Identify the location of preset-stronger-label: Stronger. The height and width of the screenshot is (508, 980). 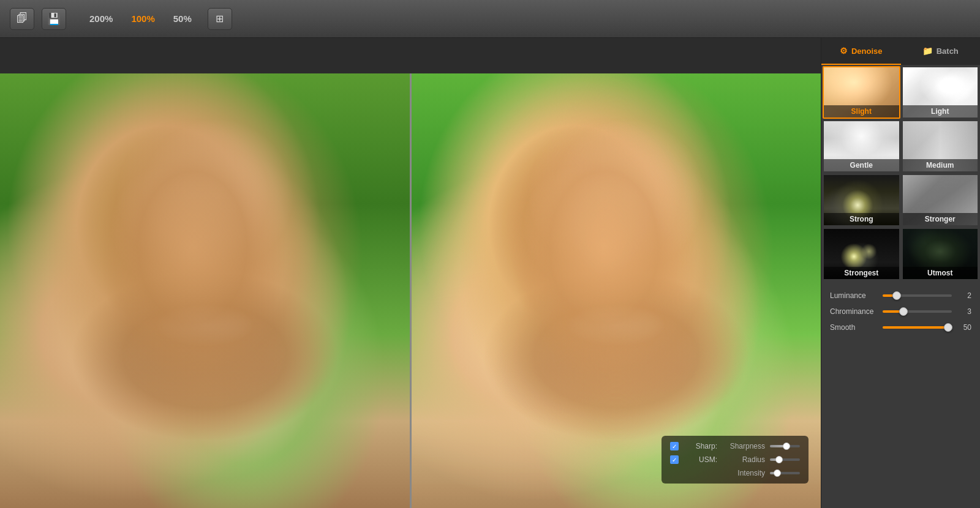
(941, 219).